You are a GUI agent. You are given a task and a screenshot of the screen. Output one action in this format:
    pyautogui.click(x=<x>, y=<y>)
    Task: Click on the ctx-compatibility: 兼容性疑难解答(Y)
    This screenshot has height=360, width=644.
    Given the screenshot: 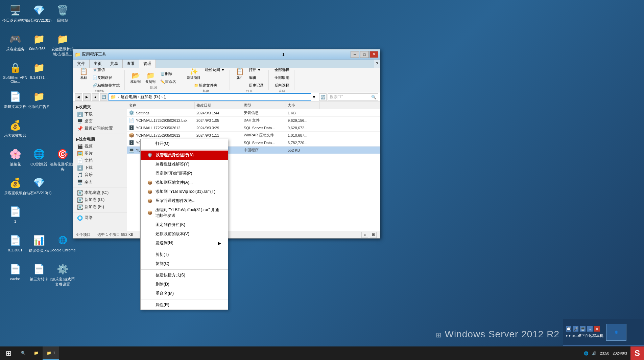 What is the action you would take?
    pyautogui.click(x=184, y=164)
    